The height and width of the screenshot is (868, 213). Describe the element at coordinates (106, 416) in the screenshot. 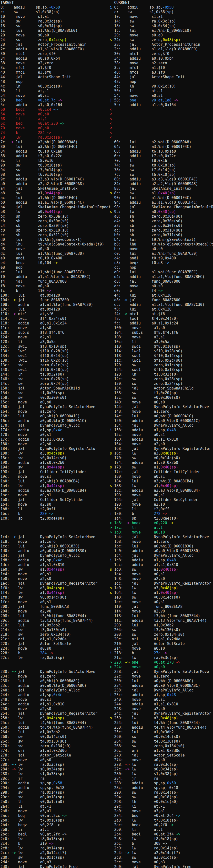

I see `diff-row: 168: lui a0,%hi(D_06000A1C) 14c: lui a0,…` at that location.